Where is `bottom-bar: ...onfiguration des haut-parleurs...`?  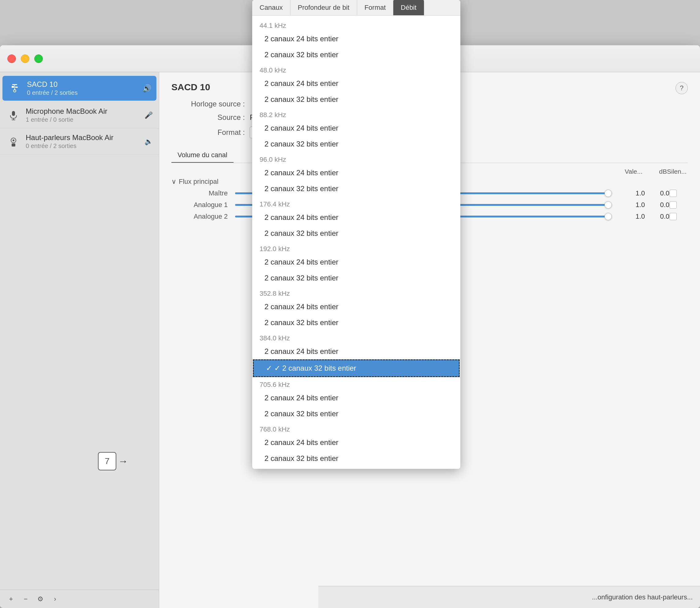 bottom-bar: ...onfiguration des haut-parleurs... is located at coordinates (509, 597).